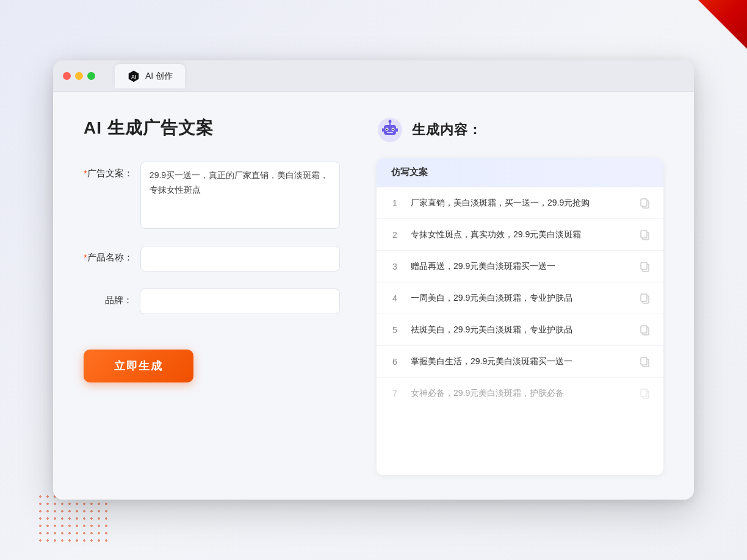 Image resolution: width=747 pixels, height=560 pixels. What do you see at coordinates (520, 361) in the screenshot?
I see `result-text: 掌握美白生活，29.9元美白淡斑霜买一送一` at bounding box center [520, 361].